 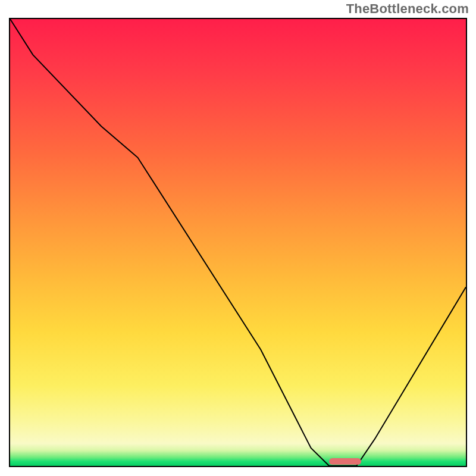 What do you see at coordinates (408, 9) in the screenshot?
I see `watermark-text: TheBottleneck.com` at bounding box center [408, 9].